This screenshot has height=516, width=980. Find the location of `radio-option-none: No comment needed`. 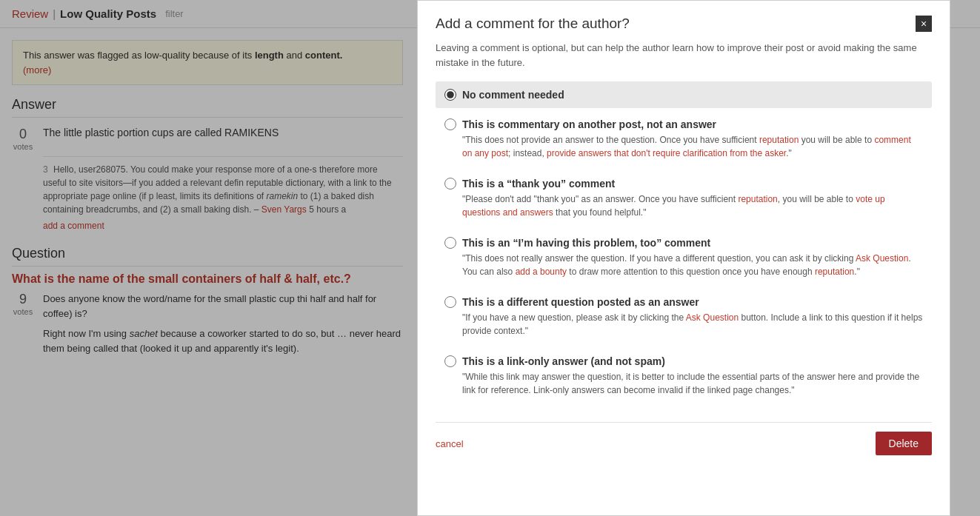

radio-option-none: No comment needed is located at coordinates (684, 95).